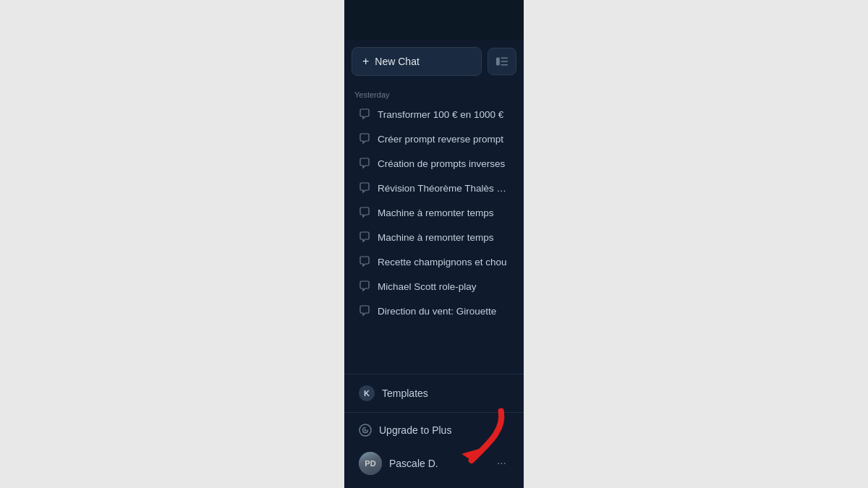 This screenshot has width=868, height=488. What do you see at coordinates (434, 432) in the screenshot?
I see `sidebar-bottom: K Templates Upgrade to Plus` at bounding box center [434, 432].